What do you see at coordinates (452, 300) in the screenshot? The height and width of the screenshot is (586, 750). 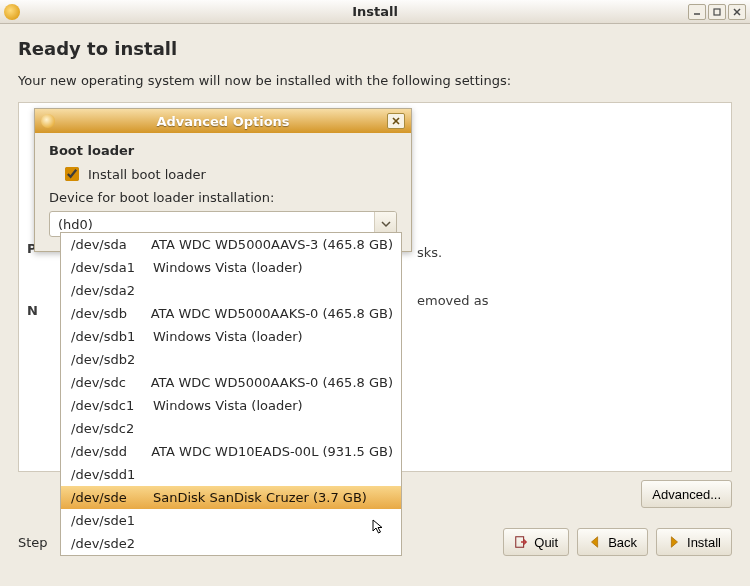 I see `bg-text-2: emoved as` at bounding box center [452, 300].